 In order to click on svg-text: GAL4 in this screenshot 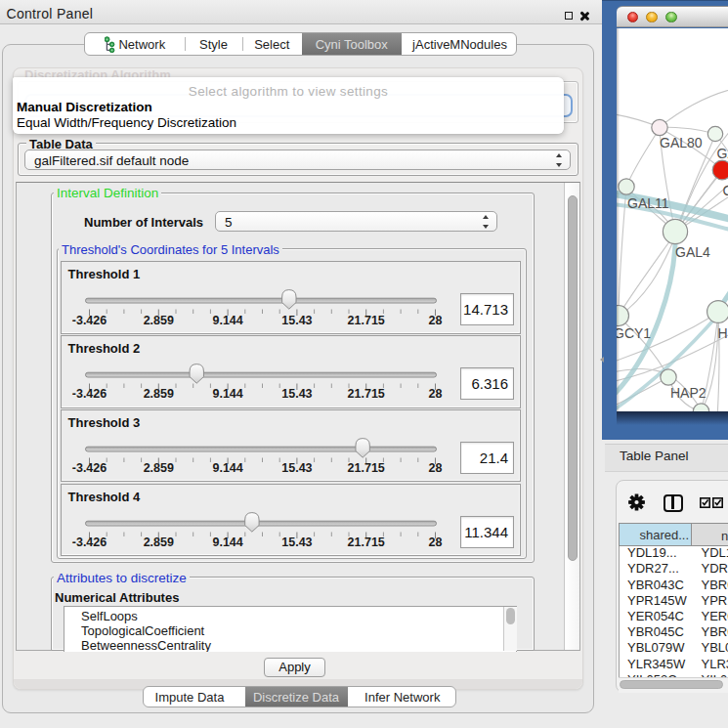, I will do `click(693, 252)`.